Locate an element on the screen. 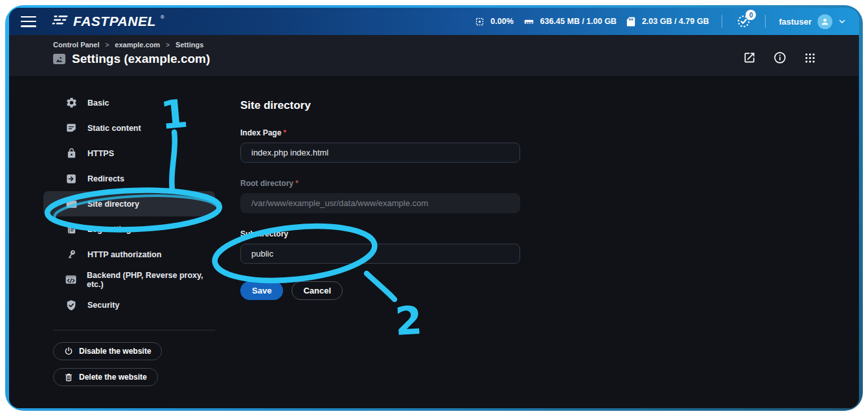 The height and width of the screenshot is (416, 868). lock-icon is located at coordinates (71, 154).